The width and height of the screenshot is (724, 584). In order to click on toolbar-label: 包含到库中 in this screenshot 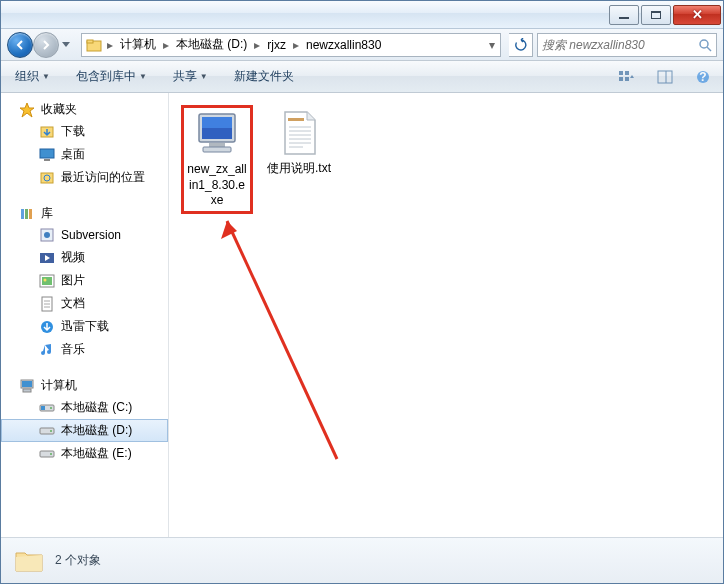, I will do `click(106, 76)`.